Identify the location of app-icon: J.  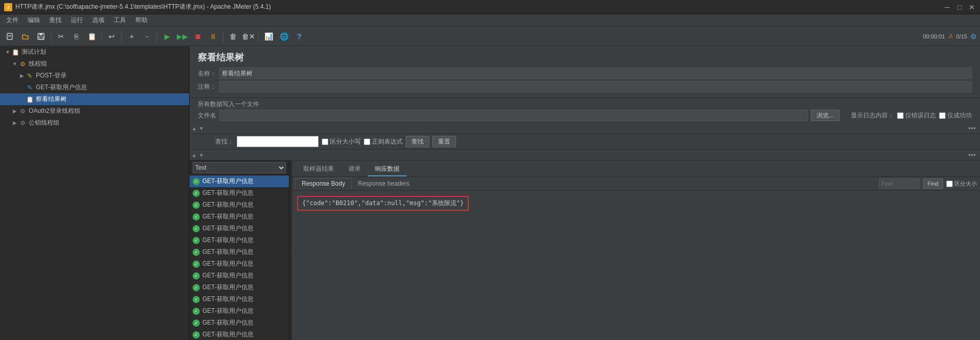
(8, 7).